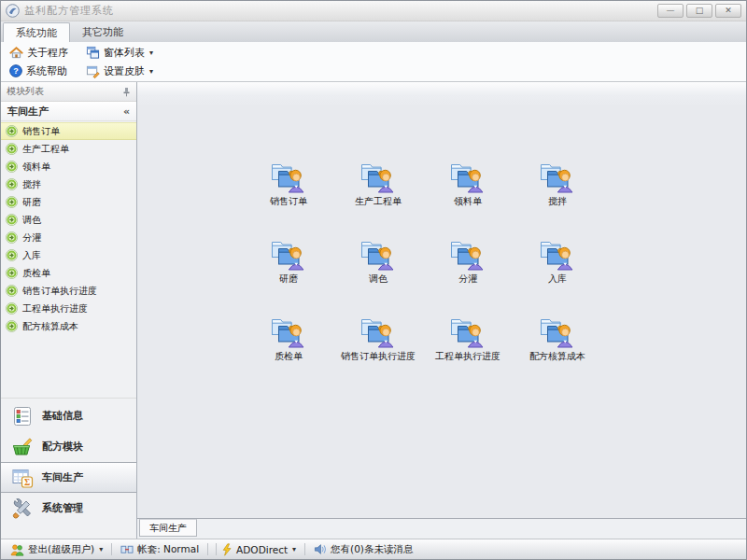 The height and width of the screenshot is (560, 747). Describe the element at coordinates (93, 52) in the screenshot. I see `windows-icon` at that location.